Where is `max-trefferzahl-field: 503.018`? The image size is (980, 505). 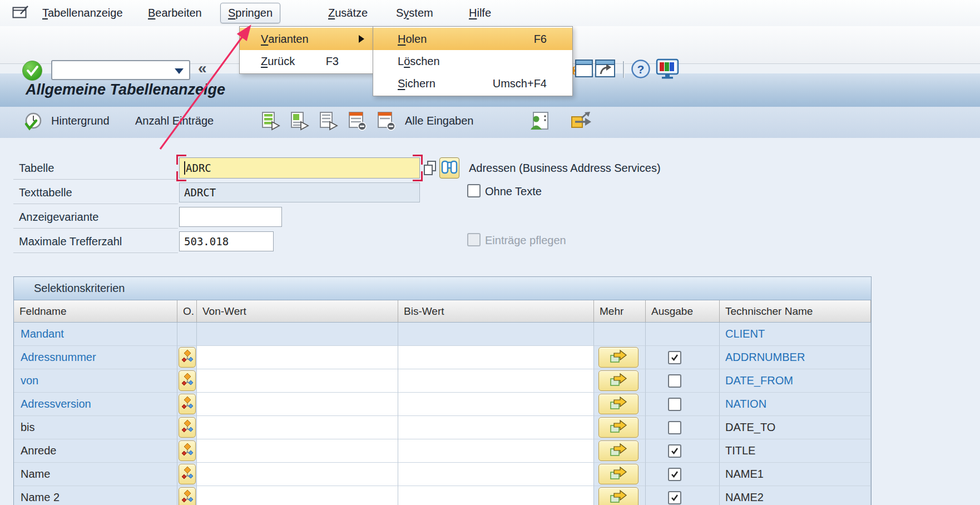
max-trefferzahl-field: 503.018 is located at coordinates (226, 241).